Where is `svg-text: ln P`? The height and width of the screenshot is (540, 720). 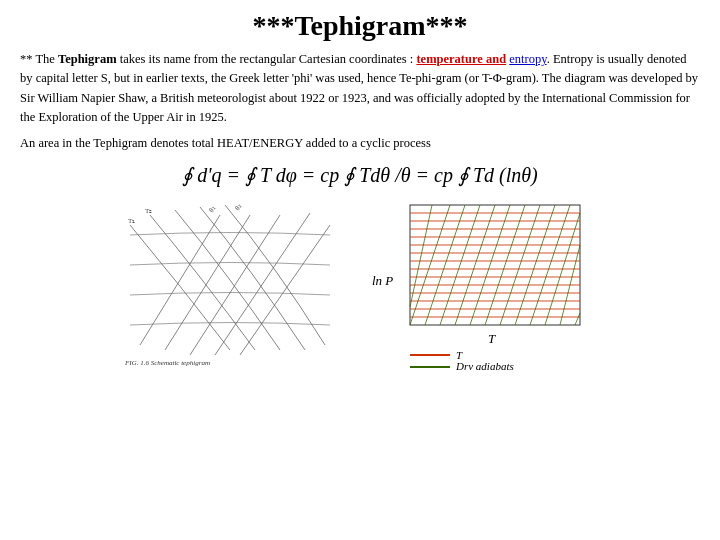
svg-text: ln P is located at coordinates (382, 280).